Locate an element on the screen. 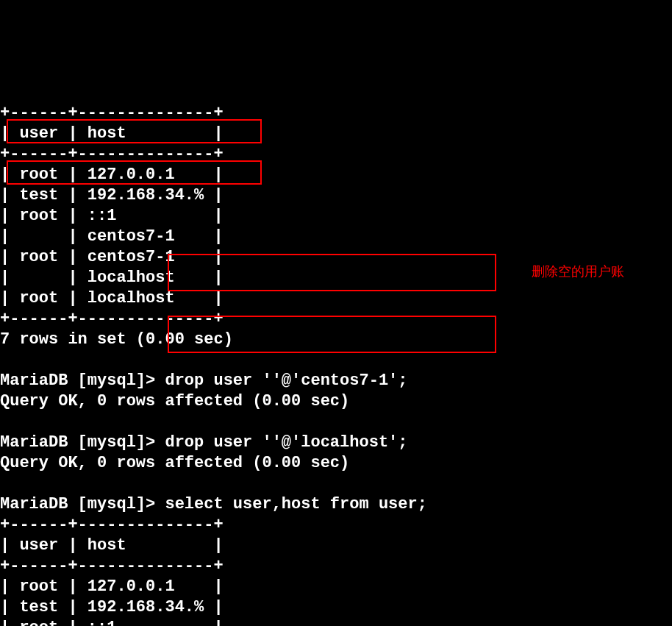 Image resolution: width=672 pixels, height=626 pixels. result-summary: 7 rows in set (0.00 sec) is located at coordinates (116, 340).